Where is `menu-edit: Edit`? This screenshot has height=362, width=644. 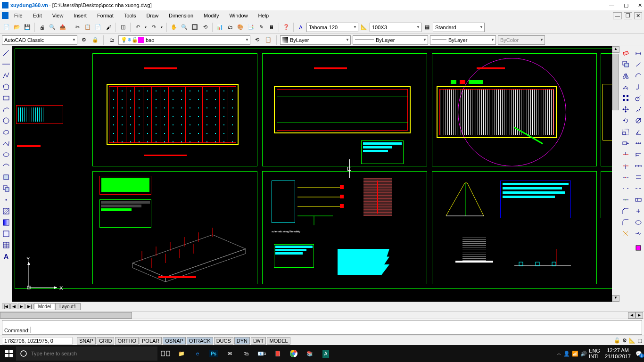 menu-edit: Edit is located at coordinates (38, 16).